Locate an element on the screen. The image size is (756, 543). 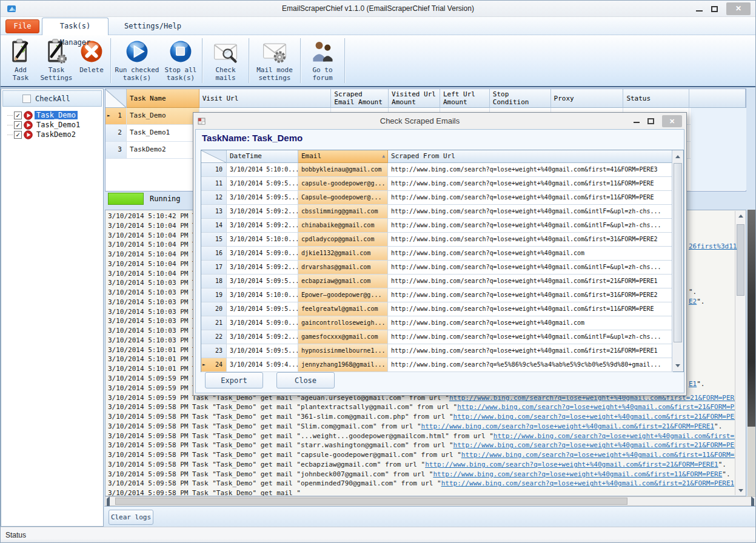
url-cell: http://www.bing.com/search?q=%e5%86%9c%e… is located at coordinates (530, 365).